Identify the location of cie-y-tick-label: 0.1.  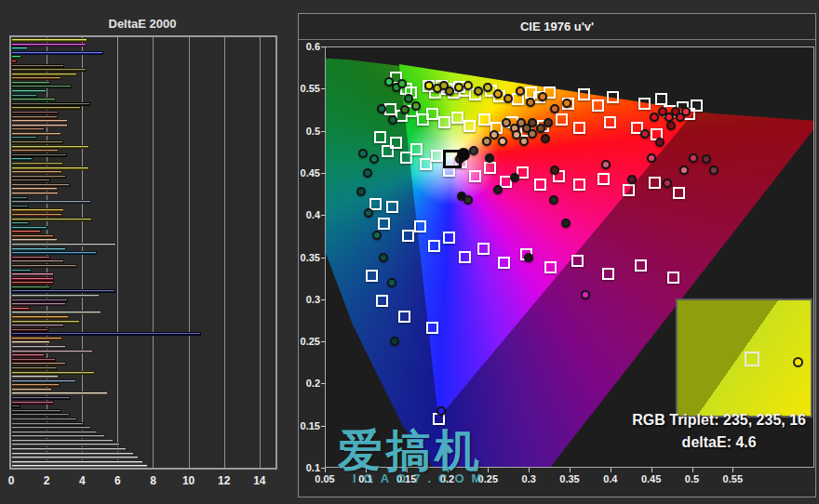
(313, 468).